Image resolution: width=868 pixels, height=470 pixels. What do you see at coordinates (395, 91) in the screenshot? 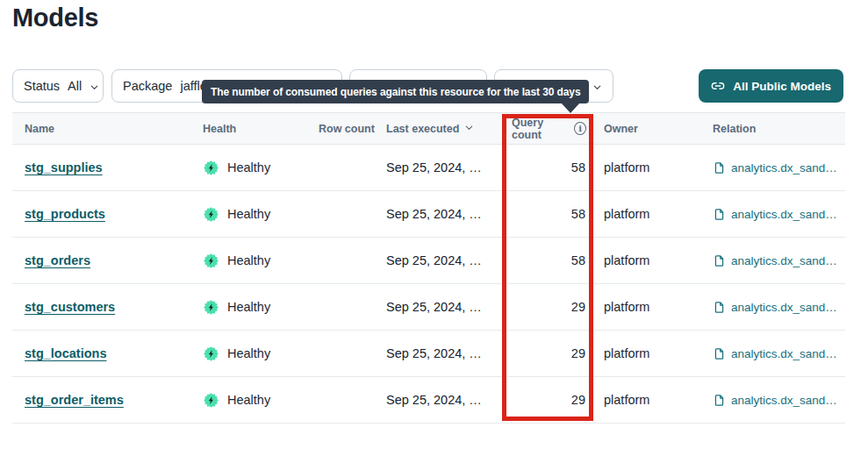
I see `query-count-tooltip: The number of consumed queries against t…` at bounding box center [395, 91].